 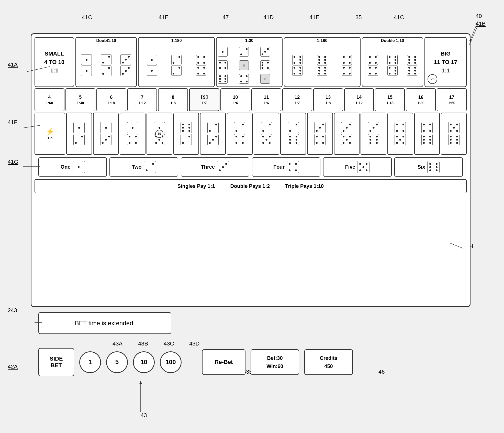 What do you see at coordinates (56, 362) in the screenshot?
I see `side-bet-label: SIDEBET` at bounding box center [56, 362].